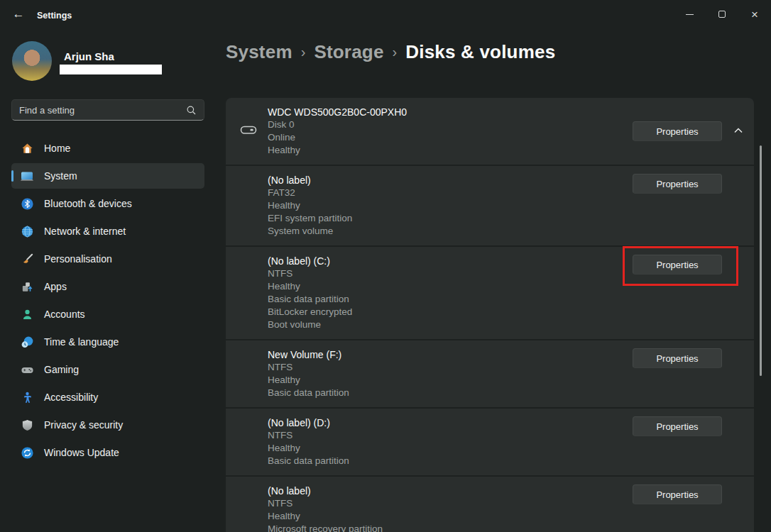  What do you see at coordinates (108, 231) in the screenshot?
I see `sidebar-item-network-internet: Network & internet` at bounding box center [108, 231].